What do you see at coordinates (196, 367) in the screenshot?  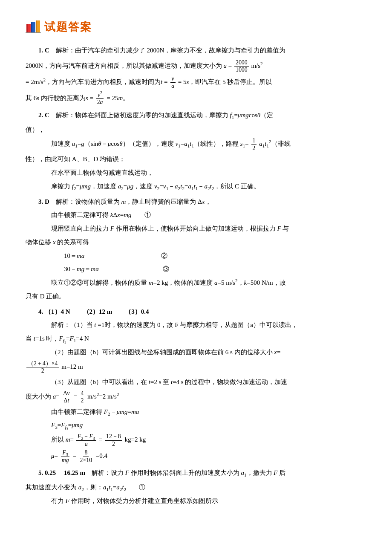 I see `answer-4-calc: （2＋4）×4 2 m=12 m` at bounding box center [196, 367].